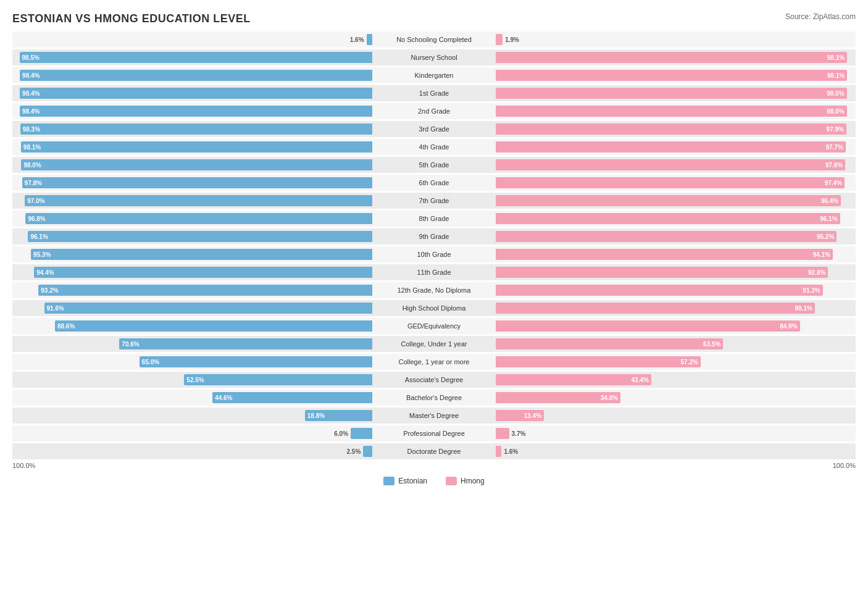  What do you see at coordinates (434, 93) in the screenshot?
I see `bar-row: 98.4%1st Grade98.0%` at bounding box center [434, 93].